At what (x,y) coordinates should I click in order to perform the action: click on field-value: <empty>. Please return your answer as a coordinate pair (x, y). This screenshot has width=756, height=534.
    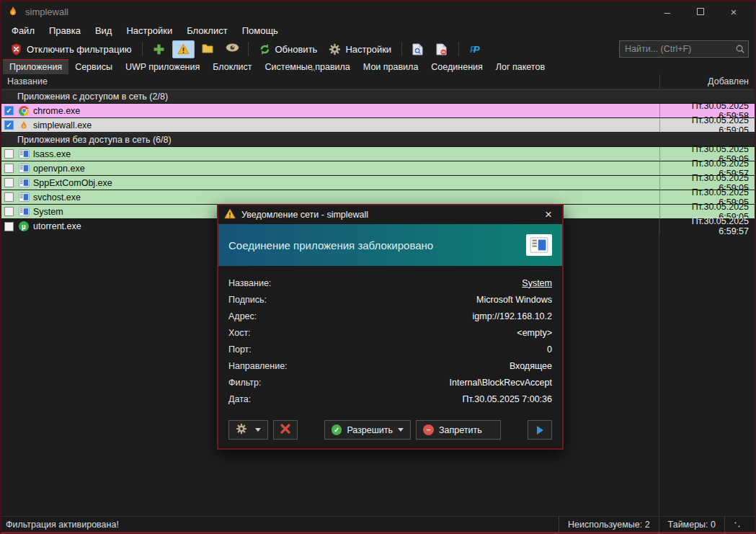
    Looking at the image, I should click on (535, 333).